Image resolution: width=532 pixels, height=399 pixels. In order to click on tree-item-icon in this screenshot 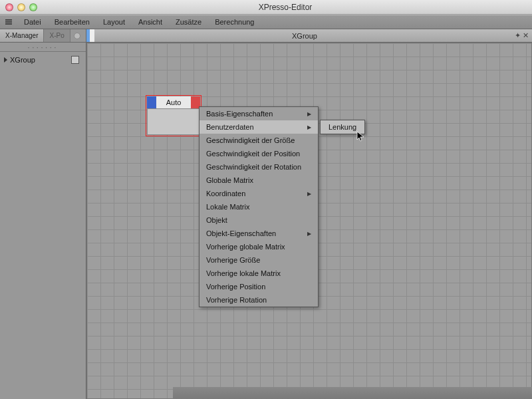, I will do `click(75, 60)`.